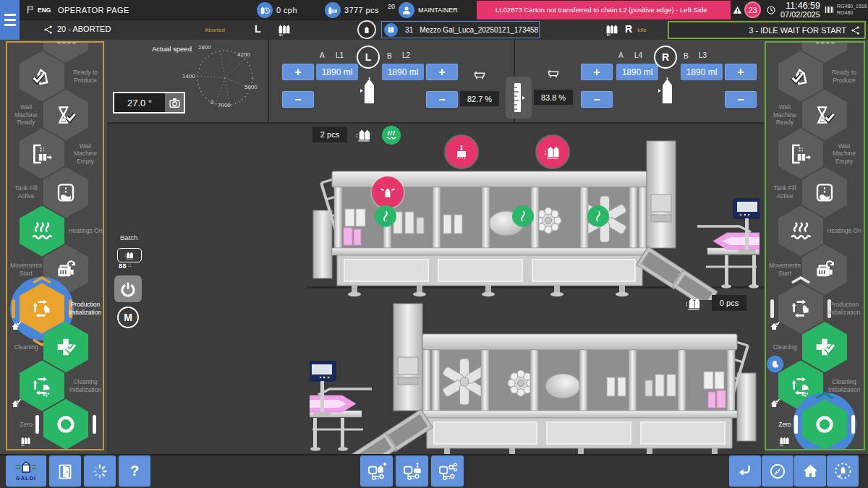 The height and width of the screenshot is (488, 868). Describe the element at coordinates (66, 424) in the screenshot. I see `step-zero` at that location.